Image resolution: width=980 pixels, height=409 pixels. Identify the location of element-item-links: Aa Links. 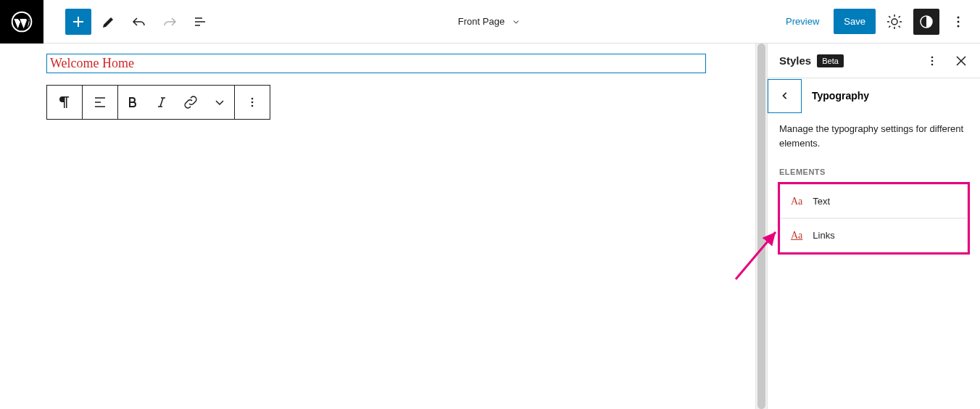
(874, 235).